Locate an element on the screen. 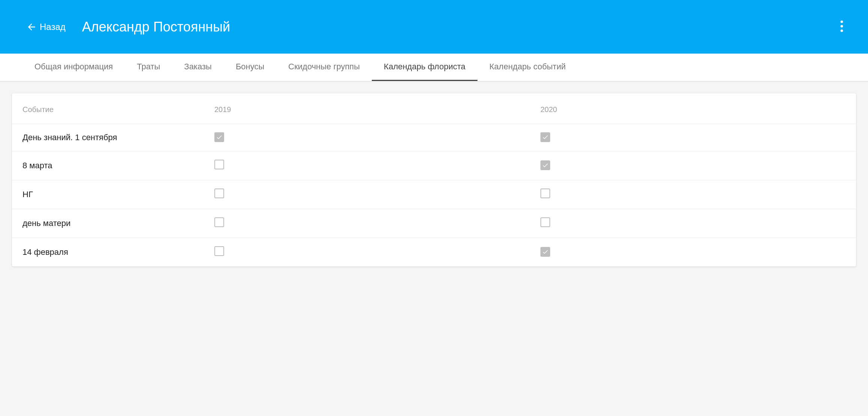 Image resolution: width=868 pixels, height=416 pixels. app-header: Назад Александр Постоянный is located at coordinates (434, 27).